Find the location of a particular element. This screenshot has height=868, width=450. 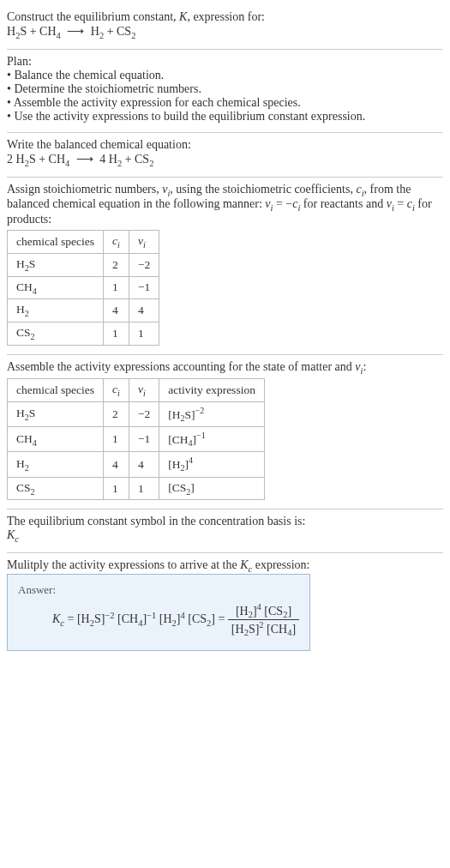

multiply-text: Mulitply the activity expressions to arr… is located at coordinates (225, 566).